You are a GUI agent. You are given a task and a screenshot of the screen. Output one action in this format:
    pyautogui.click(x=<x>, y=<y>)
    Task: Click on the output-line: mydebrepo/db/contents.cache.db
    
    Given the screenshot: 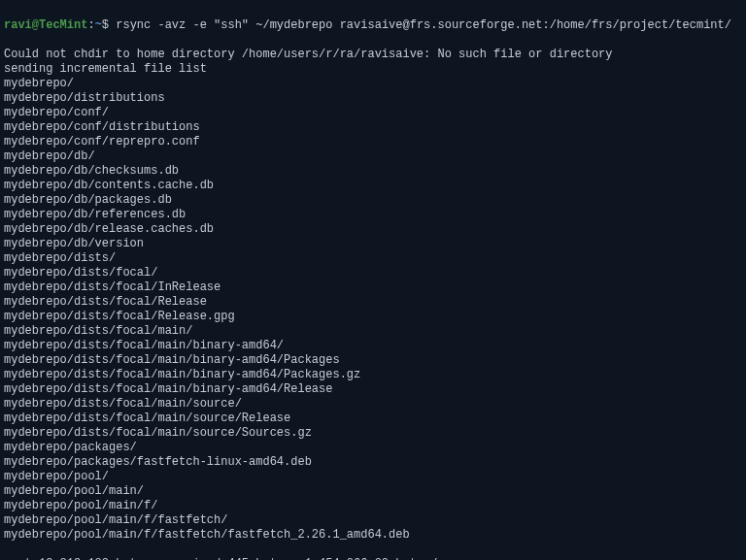 What is the action you would take?
    pyautogui.click(x=373, y=186)
    